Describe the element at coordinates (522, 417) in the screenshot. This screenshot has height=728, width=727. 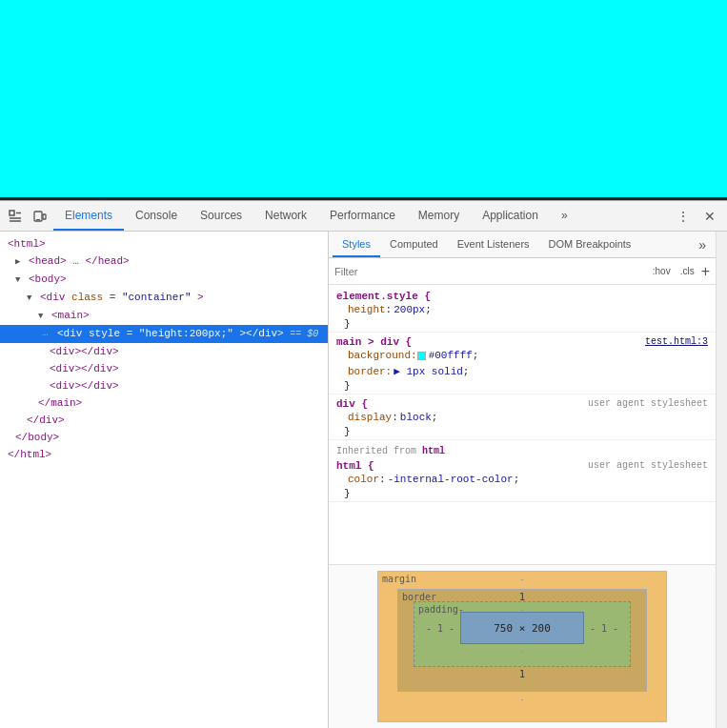
I see `prop-display: display : block ;` at that location.